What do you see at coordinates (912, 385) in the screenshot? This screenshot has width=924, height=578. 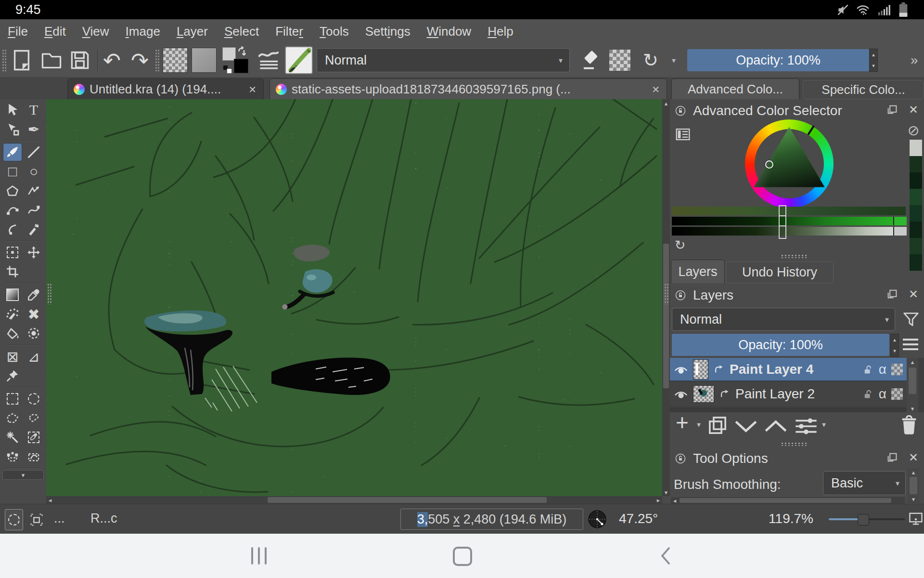 I see `layer-list-scrollbar: ▴ ▾` at bounding box center [912, 385].